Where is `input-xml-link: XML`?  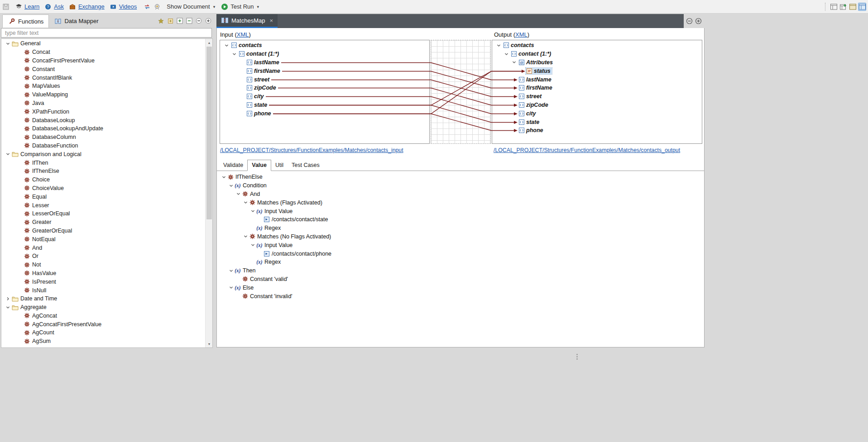 input-xml-link: XML is located at coordinates (243, 34).